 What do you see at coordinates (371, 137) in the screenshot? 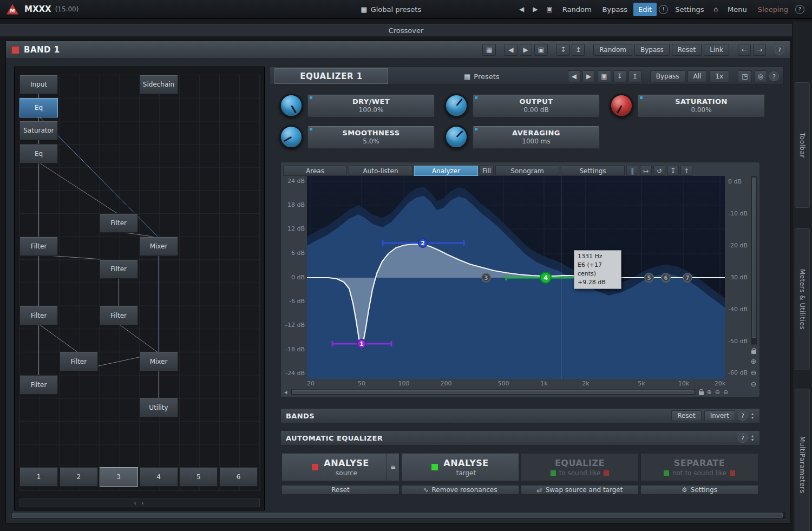
I see `param-panel-smoothness: SMOOTHNESS5.0%` at bounding box center [371, 137].